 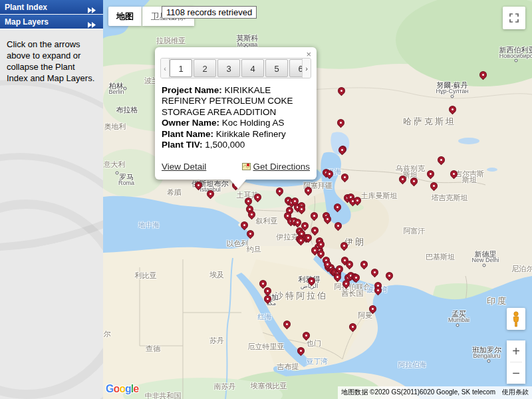 I want to click on sidebar-item-map-layers: Map Layers, so click(x=52, y=22).